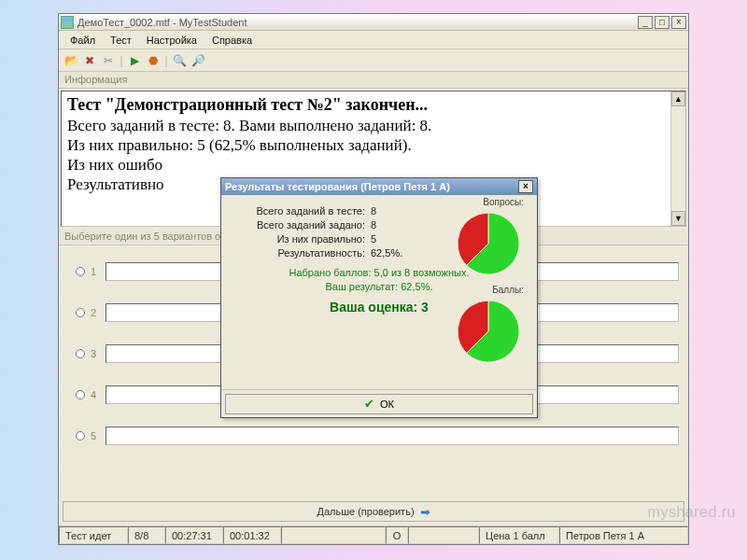 The image size is (747, 560). I want to click on option-row: 5, so click(377, 436).